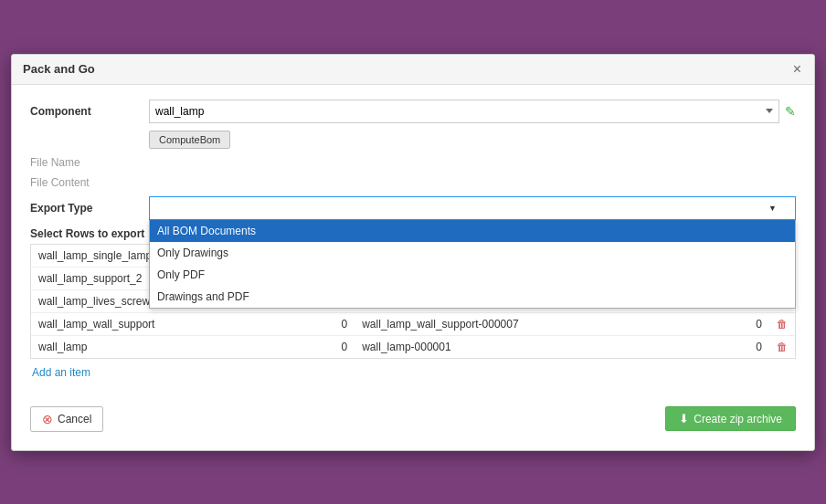 The image size is (826, 504). Describe the element at coordinates (773, 208) in the screenshot. I see `export-type-arrow-icon: ▼` at that location.